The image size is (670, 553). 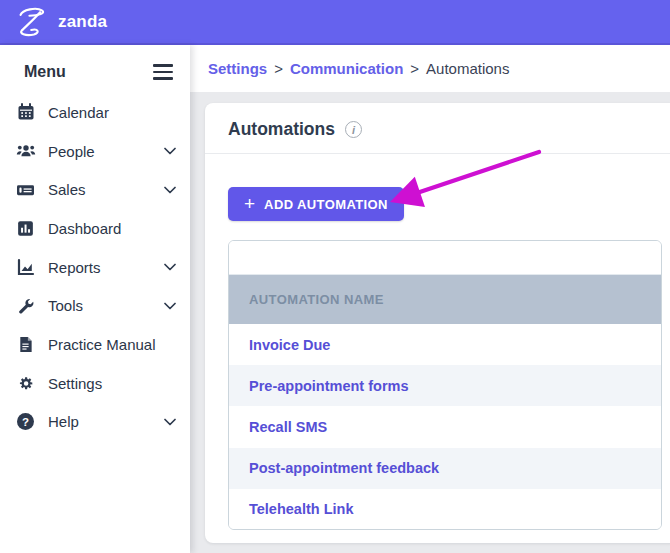 What do you see at coordinates (95, 268) in the screenshot?
I see `sidebar-item-reports: Reports` at bounding box center [95, 268].